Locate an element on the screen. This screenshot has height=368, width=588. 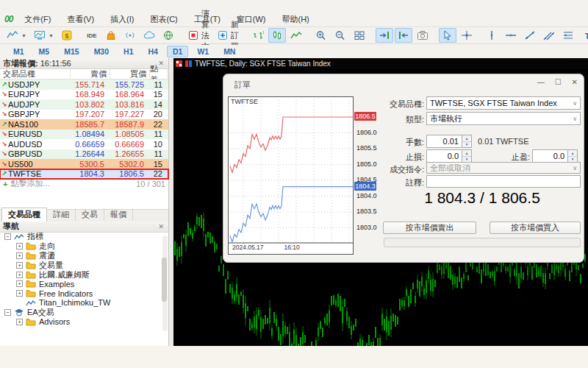
timeframe-h1: H1 is located at coordinates (128, 52).